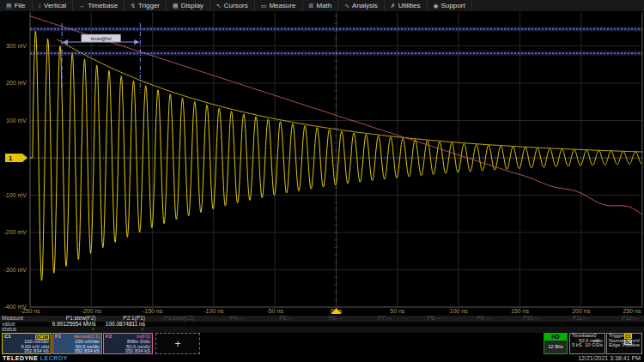  Describe the element at coordinates (398, 311) in the screenshot. I see `x-axis-tick-label: 50 ns` at that location.